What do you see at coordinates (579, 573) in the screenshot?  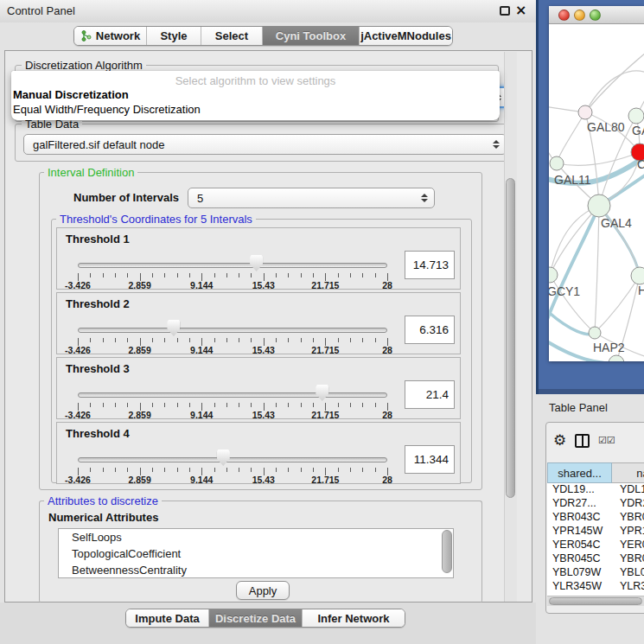 I see `cell-shared-name: YBL079W` at bounding box center [579, 573].